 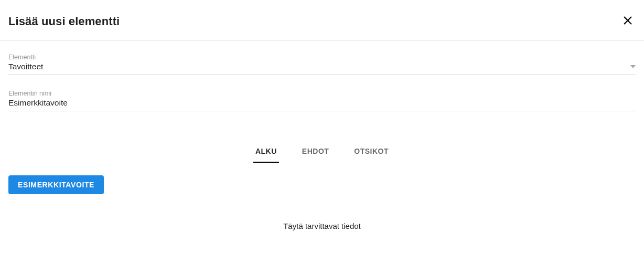 I want to click on element-select-field: Elementti Tavoitteet, so click(x=322, y=64).